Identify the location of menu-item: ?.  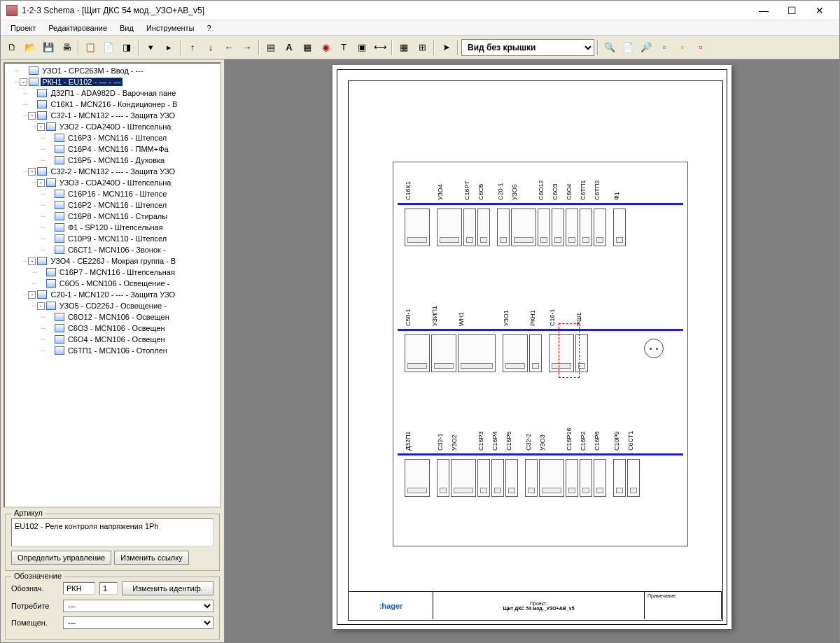
(209, 28).